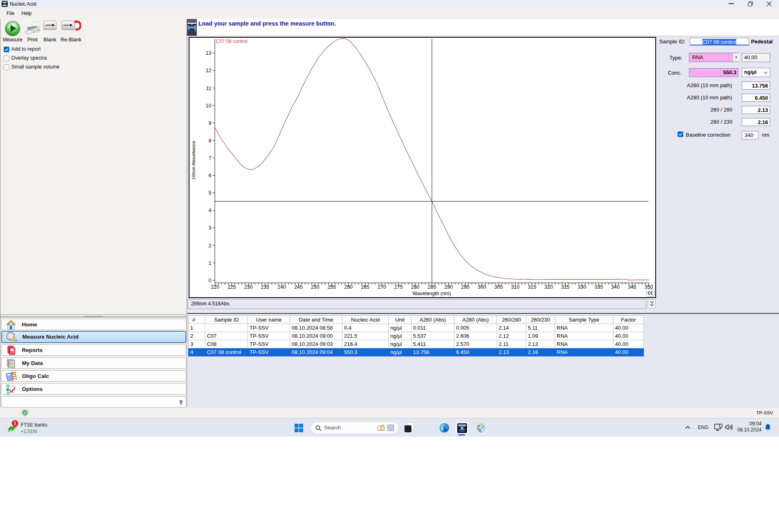  What do you see at coordinates (210, 263) in the screenshot?
I see `svg-text: 1` at bounding box center [210, 263].